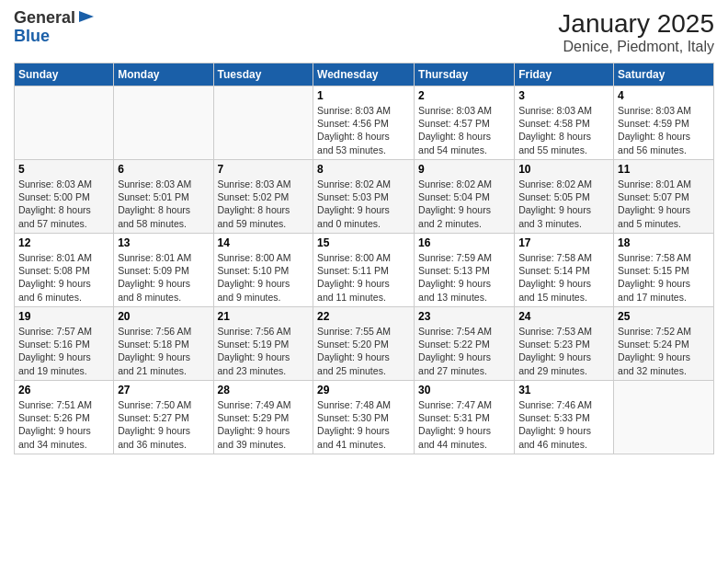  Describe the element at coordinates (364, 344) in the screenshot. I see `calendar-cell: 22Sunrise: 7:55 AM Sunset: 5:20 PM Dayli…` at that location.